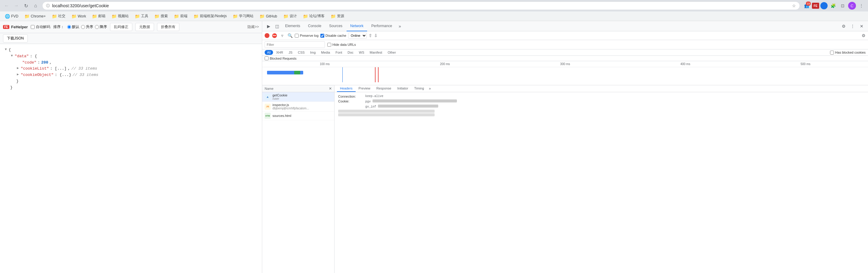 The image size is (868, 273). What do you see at coordinates (298, 107) in the screenshot?
I see `request-item-inspector: JS inspector.js dbjbempljhcmhlfpfacalom.…` at bounding box center [298, 107].